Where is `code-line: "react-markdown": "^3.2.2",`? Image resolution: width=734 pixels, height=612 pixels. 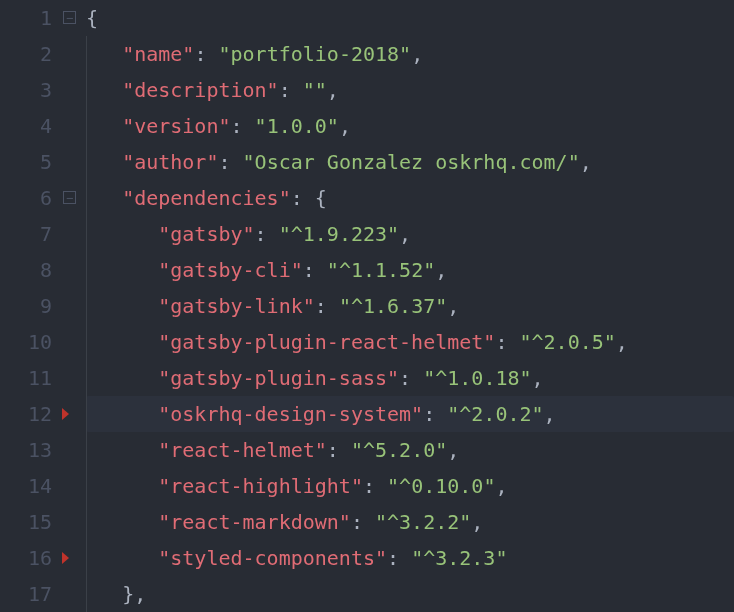 code-line: "react-markdown": "^3.2.2", is located at coordinates (410, 522).